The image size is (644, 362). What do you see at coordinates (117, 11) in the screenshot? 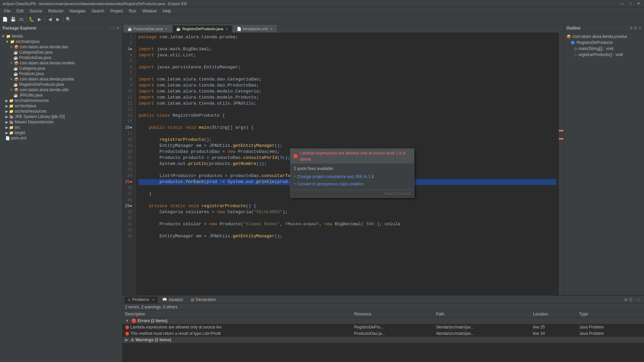
I see `menu-project: Project` at bounding box center [117, 11].